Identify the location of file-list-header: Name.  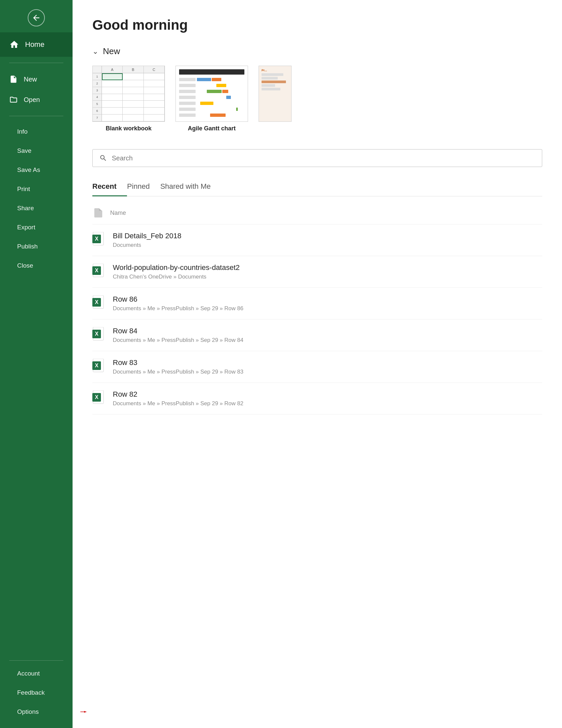
(317, 212).